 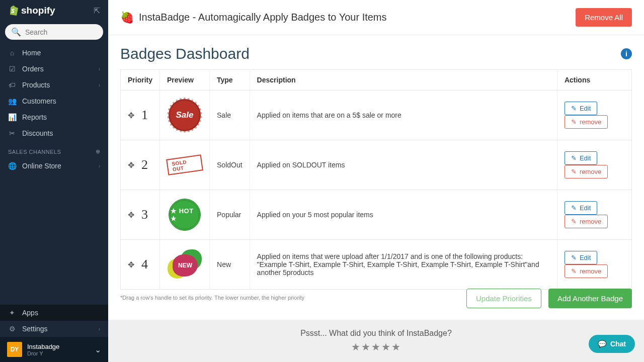 What do you see at coordinates (54, 313) in the screenshot?
I see `sidebar-item-apps: ✦Apps` at bounding box center [54, 313].